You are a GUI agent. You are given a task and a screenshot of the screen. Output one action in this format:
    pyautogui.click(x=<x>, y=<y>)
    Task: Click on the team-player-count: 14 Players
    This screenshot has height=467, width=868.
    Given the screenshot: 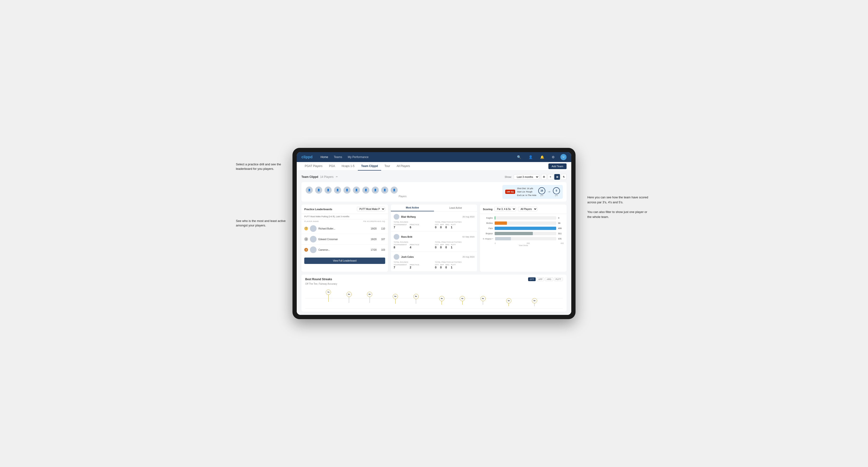 What is the action you would take?
    pyautogui.click(x=326, y=177)
    